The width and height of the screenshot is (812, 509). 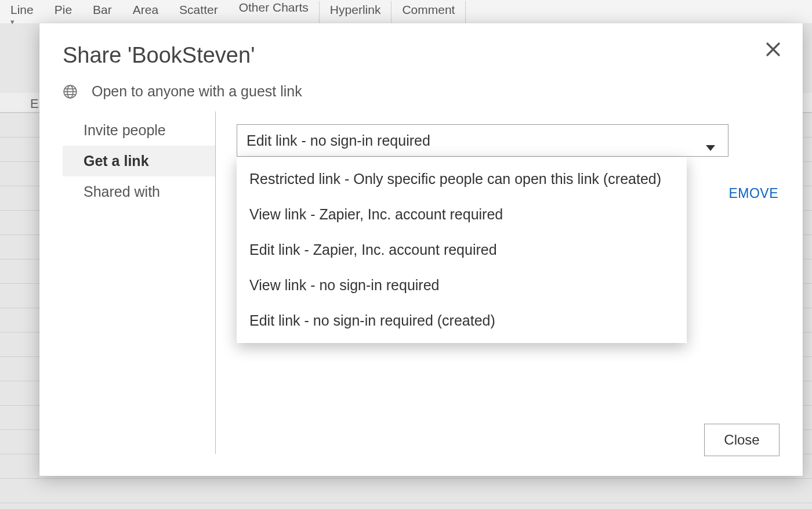 I want to click on ribbon-item-scatter: Scatter, so click(x=198, y=8).